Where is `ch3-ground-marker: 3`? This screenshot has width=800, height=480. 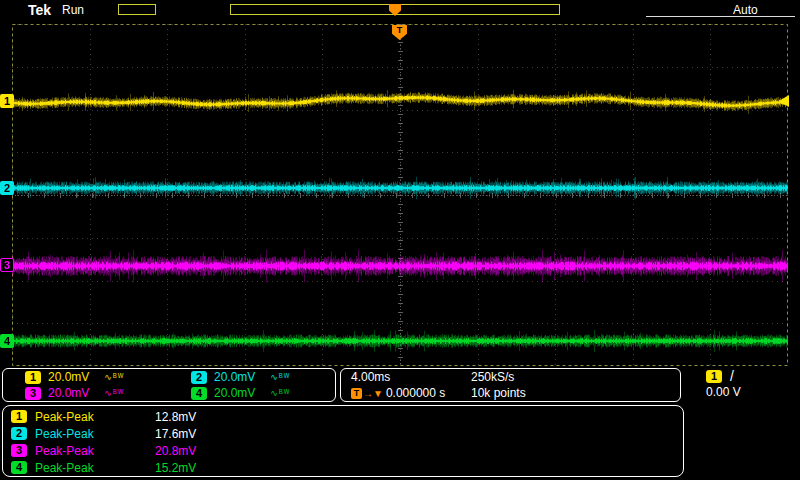 ch3-ground-marker: 3 is located at coordinates (7, 265).